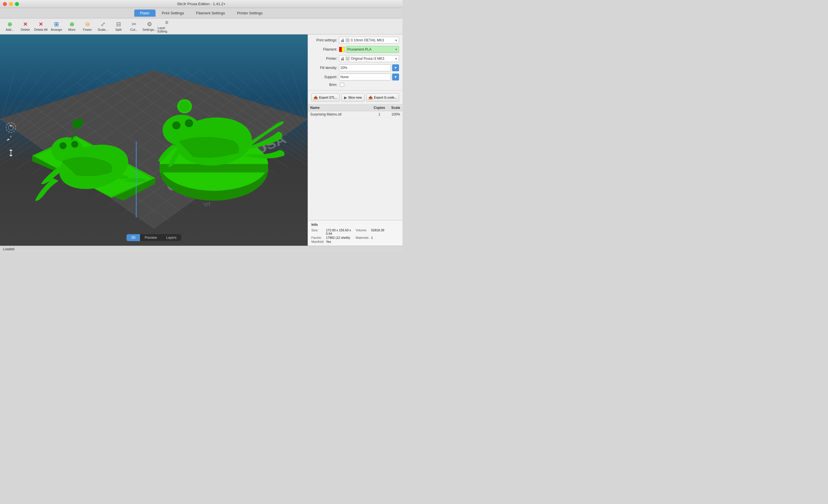  What do you see at coordinates (26, 26) in the screenshot?
I see `delete-button: ✕ Delete` at bounding box center [26, 26].